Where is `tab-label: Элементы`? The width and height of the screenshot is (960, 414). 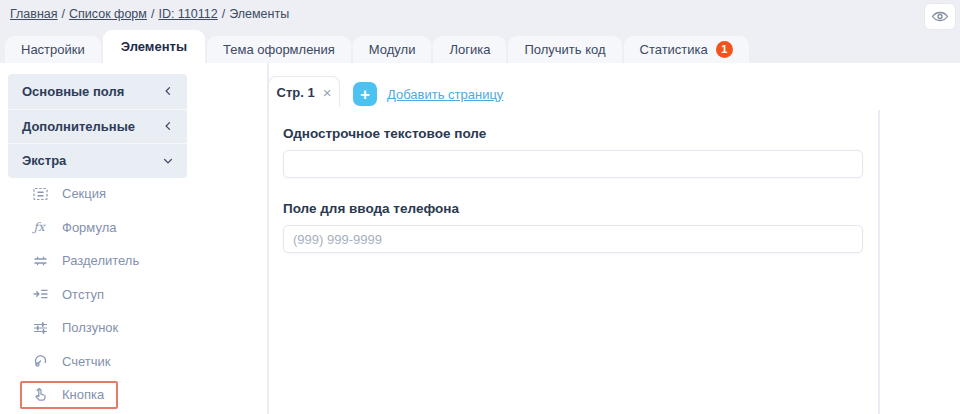
tab-label: Элементы is located at coordinates (154, 46).